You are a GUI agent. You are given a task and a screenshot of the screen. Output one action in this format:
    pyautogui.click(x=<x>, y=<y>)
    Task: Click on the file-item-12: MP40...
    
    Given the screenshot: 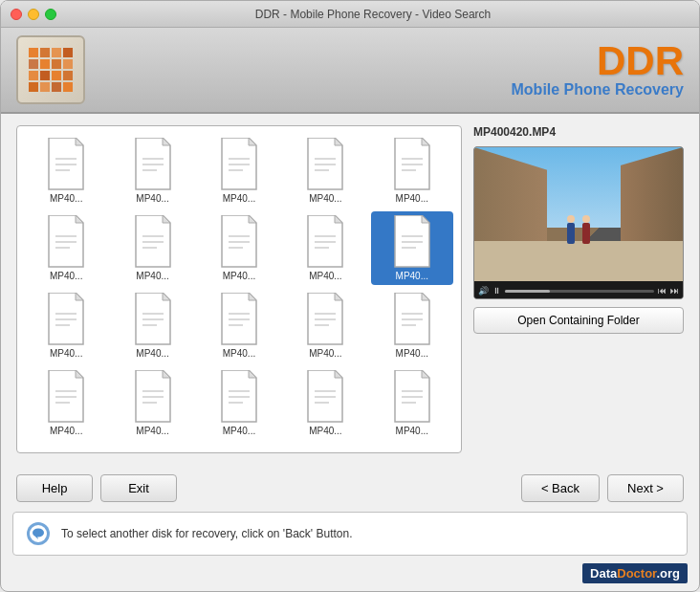 What is the action you would take?
    pyautogui.click(x=239, y=325)
    